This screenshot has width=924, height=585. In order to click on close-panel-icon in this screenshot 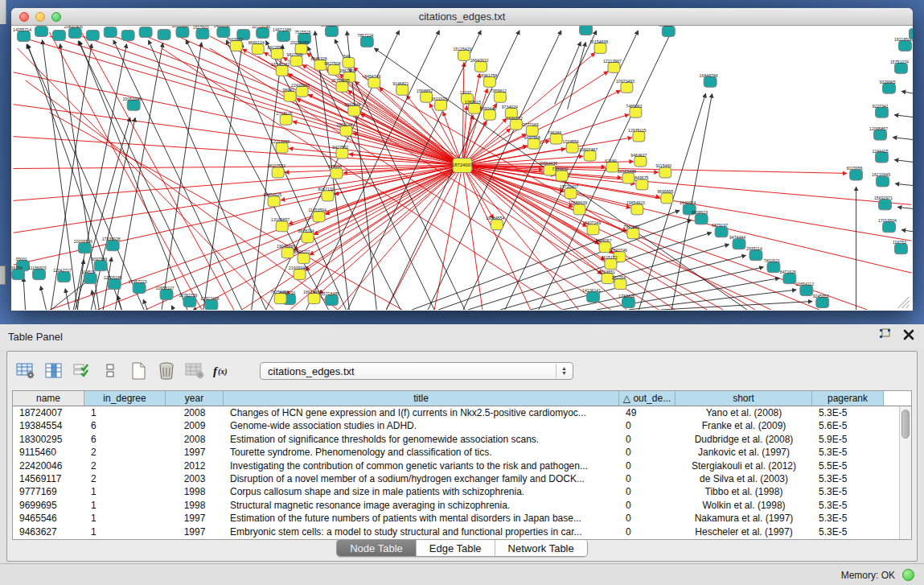, I will do `click(909, 336)`.